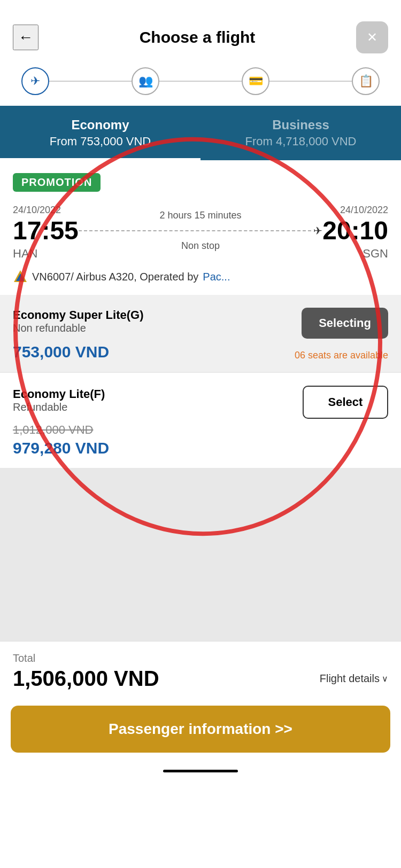  Describe the element at coordinates (216, 277) in the screenshot. I see `airline-operator-link: Pac...` at that location.